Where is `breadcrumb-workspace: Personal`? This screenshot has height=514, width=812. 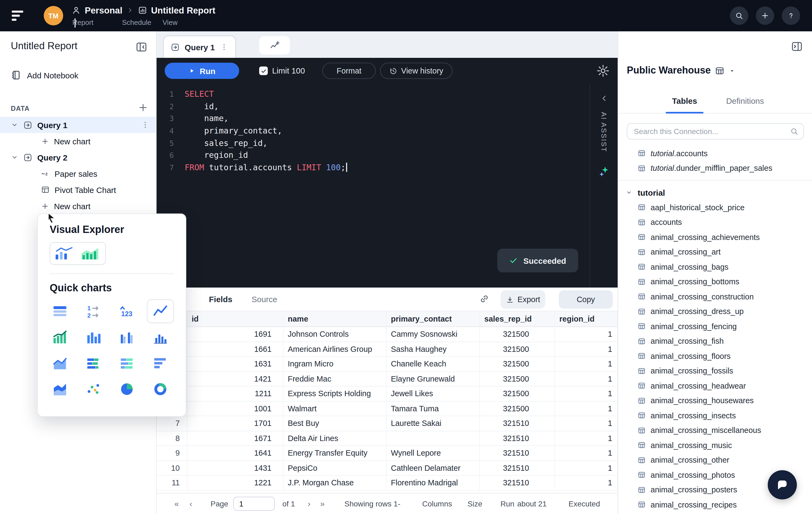
breadcrumb-workspace: Personal is located at coordinates (104, 10).